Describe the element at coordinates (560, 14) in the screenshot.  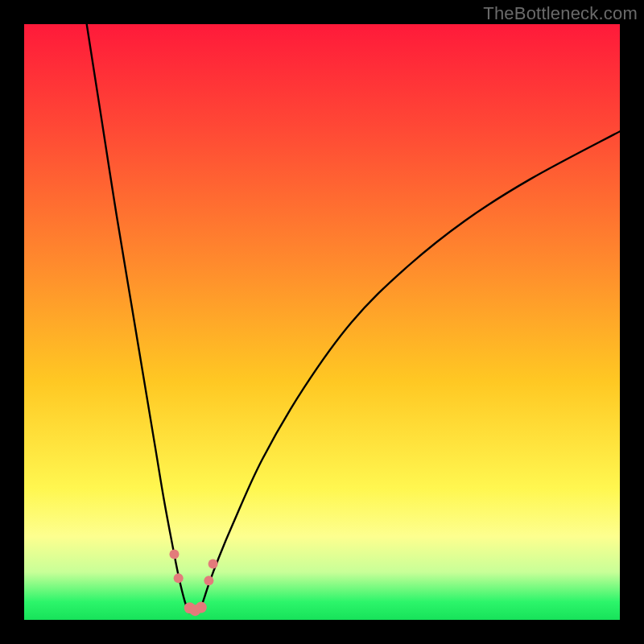
I see `watermark-text: TheBottleneck.com` at that location.